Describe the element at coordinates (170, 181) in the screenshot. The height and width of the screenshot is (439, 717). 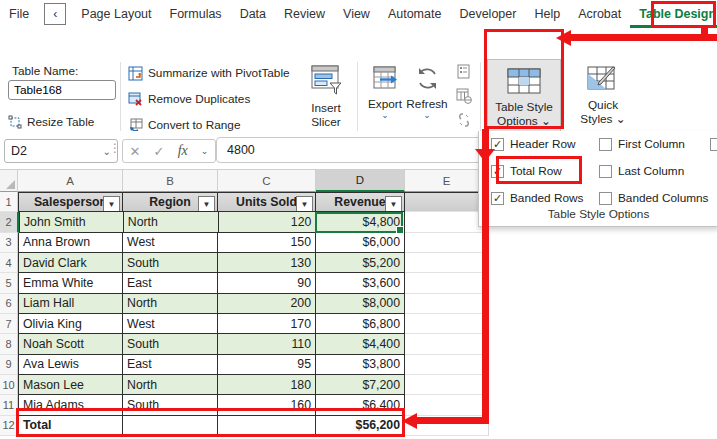
I see `column-header-b: B` at that location.